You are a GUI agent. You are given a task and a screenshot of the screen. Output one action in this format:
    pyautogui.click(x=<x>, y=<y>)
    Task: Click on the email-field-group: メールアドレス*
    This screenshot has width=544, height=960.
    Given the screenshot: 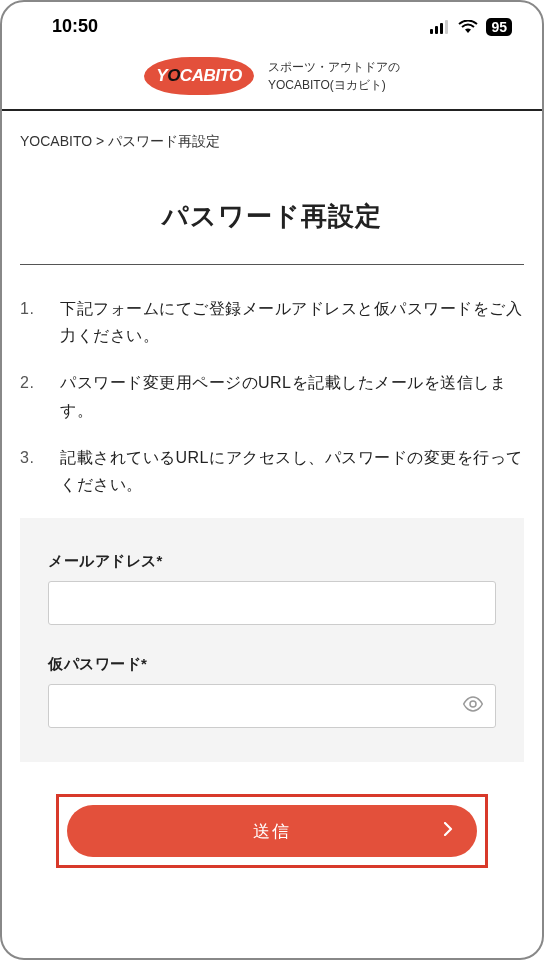 What is the action you would take?
    pyautogui.click(x=272, y=588)
    